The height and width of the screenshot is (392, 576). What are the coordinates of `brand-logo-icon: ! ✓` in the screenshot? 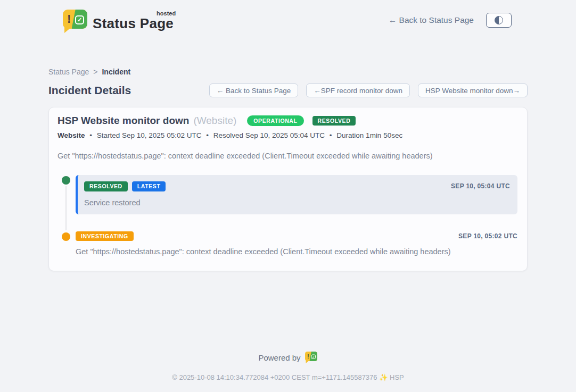 It's located at (75, 20).